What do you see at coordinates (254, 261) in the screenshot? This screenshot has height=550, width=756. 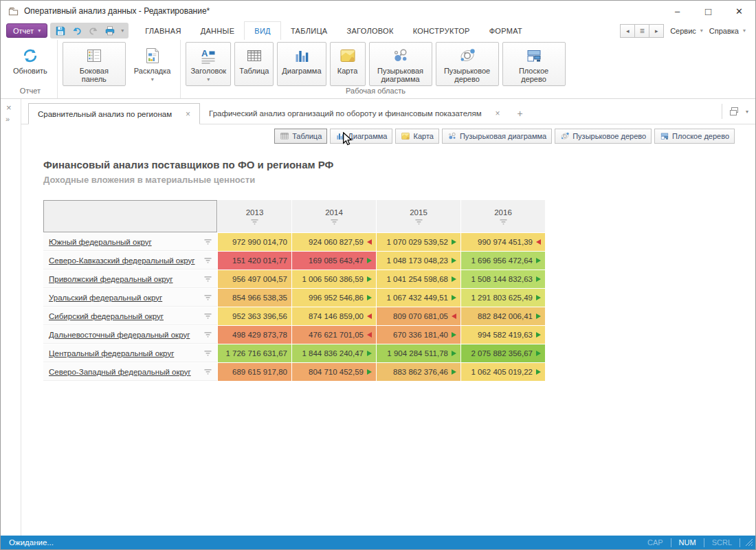 I see `value-cell: 151 420 014,77` at bounding box center [254, 261].